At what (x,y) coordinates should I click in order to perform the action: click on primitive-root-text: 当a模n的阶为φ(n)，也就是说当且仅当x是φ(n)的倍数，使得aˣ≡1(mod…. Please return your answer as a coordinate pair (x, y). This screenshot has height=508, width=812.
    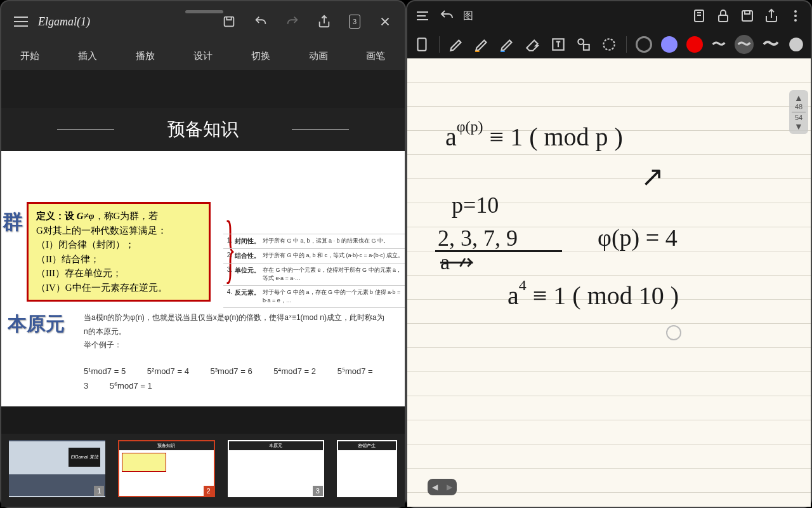
    Looking at the image, I should click on (235, 352).